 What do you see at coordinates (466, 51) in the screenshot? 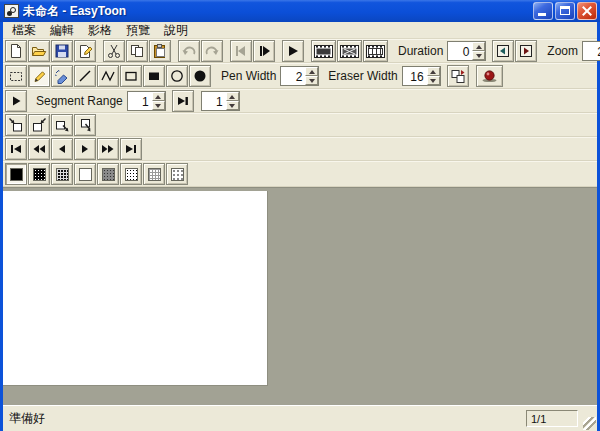
I see `duration-spinner: 0` at bounding box center [466, 51].